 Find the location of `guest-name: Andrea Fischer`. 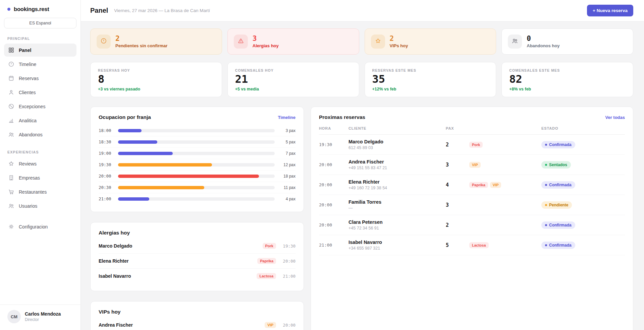

guest-name: Andrea Fischer is located at coordinates (180, 325).